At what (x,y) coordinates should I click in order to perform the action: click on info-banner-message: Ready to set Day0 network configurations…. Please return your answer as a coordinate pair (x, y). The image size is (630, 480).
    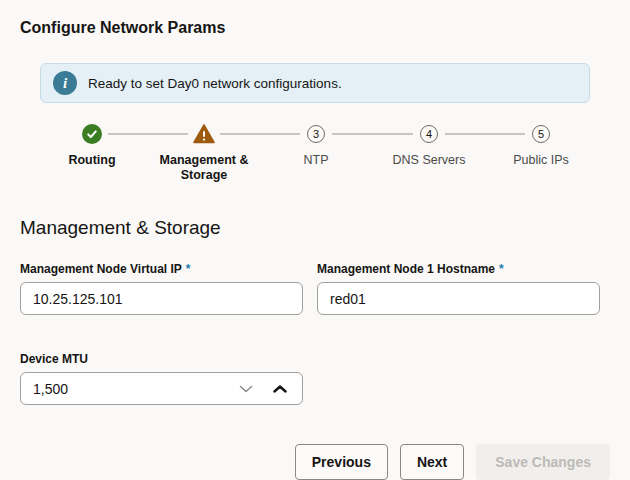
    Looking at the image, I should click on (215, 84).